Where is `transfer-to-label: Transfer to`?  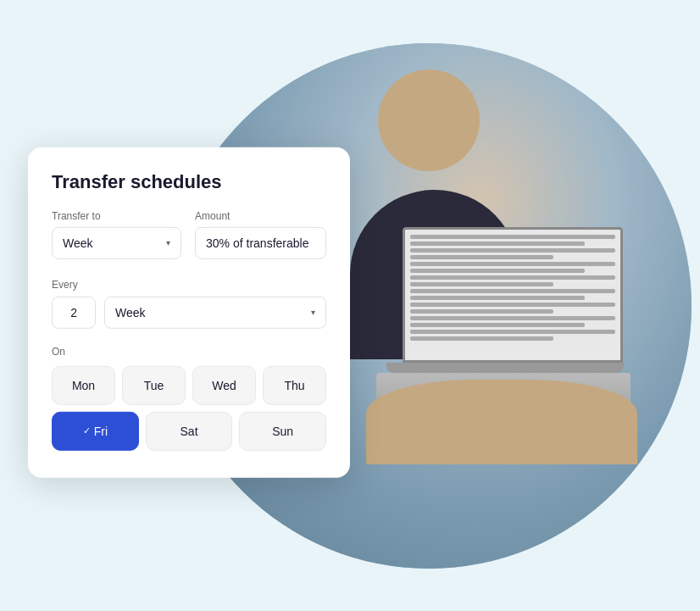 transfer-to-label: Transfer to is located at coordinates (117, 215).